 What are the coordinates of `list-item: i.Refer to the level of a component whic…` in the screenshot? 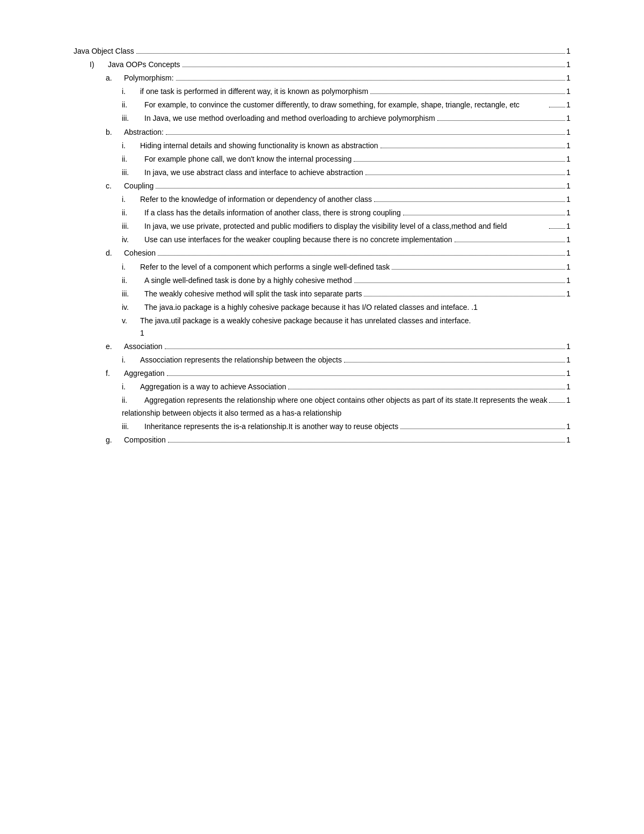 It's located at (322, 267).